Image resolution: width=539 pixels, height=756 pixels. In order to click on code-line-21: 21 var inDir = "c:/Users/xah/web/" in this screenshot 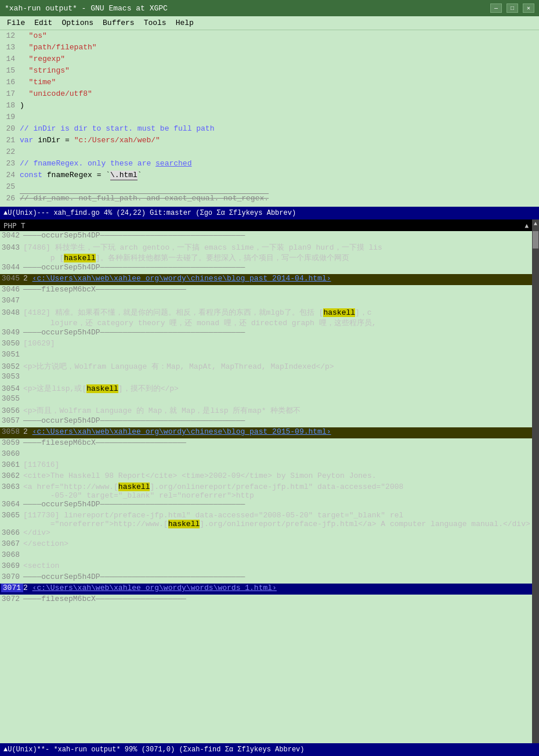, I will do `click(269, 142)`.